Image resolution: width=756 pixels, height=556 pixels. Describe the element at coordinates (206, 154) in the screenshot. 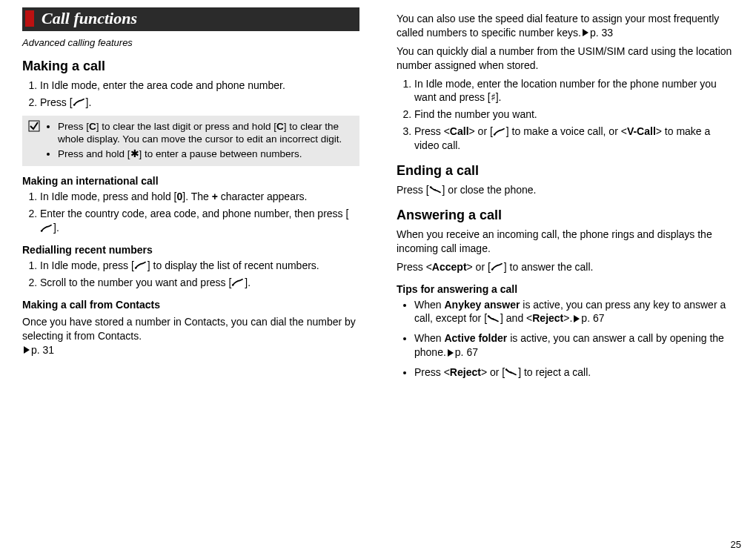

I see `tip-item: Press and hold [✱] to enter a pause betw…` at that location.